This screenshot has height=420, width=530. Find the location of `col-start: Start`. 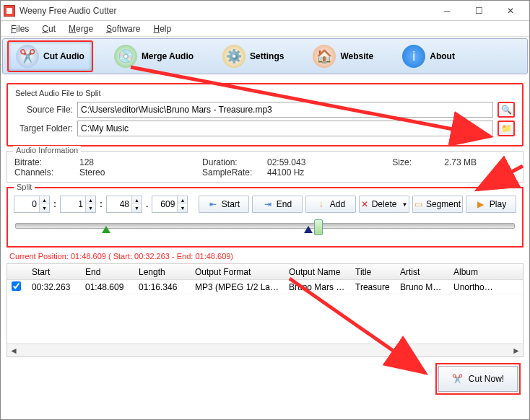

col-start: Start is located at coordinates (54, 272).